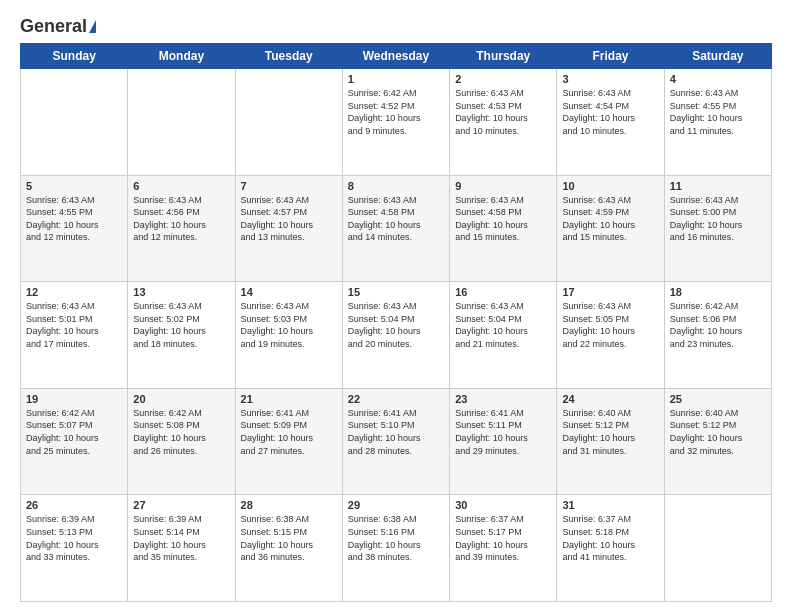 The width and height of the screenshot is (792, 612). Describe the element at coordinates (503, 432) in the screenshot. I see `day-info: Sunrise: 6:41 AM Sunset: 5:11 PM Dayligh…` at that location.